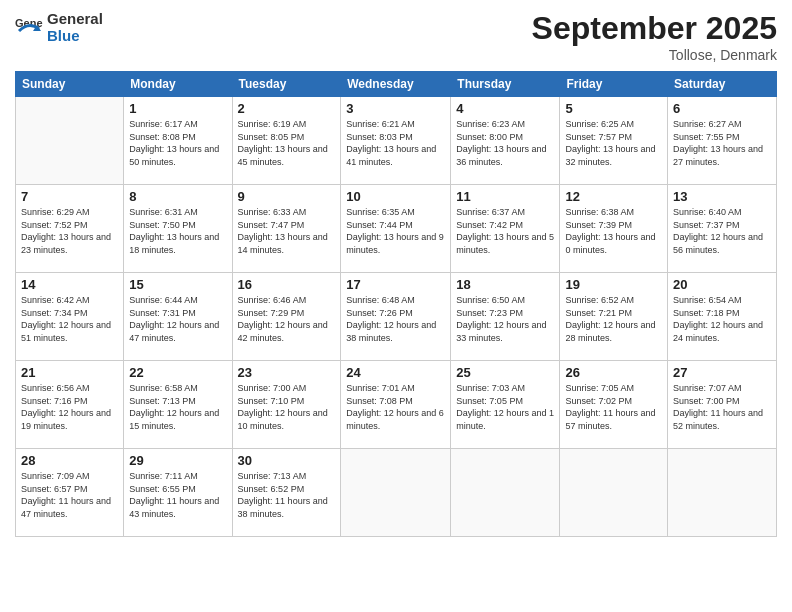  I want to click on calendar-cell: 2Sunrise: 6:19 AMSunset: 8:05 PMDaylight…, so click(286, 141).